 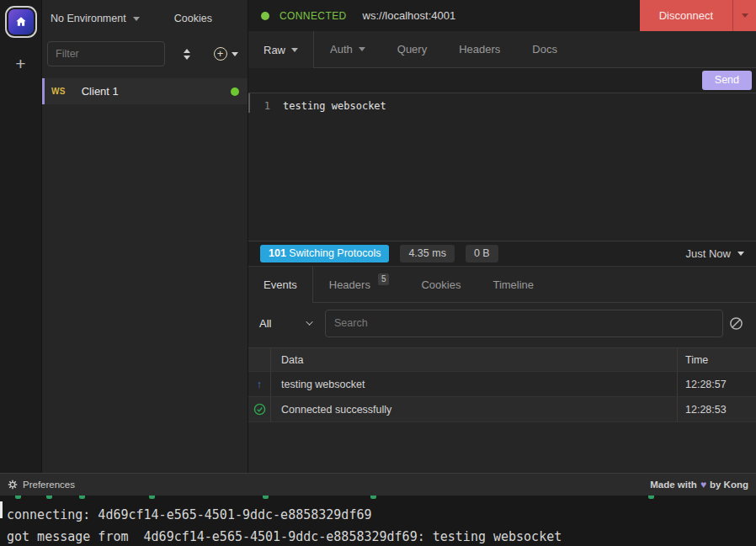 What do you see at coordinates (265, 323) in the screenshot?
I see `event-type-value: All` at bounding box center [265, 323].